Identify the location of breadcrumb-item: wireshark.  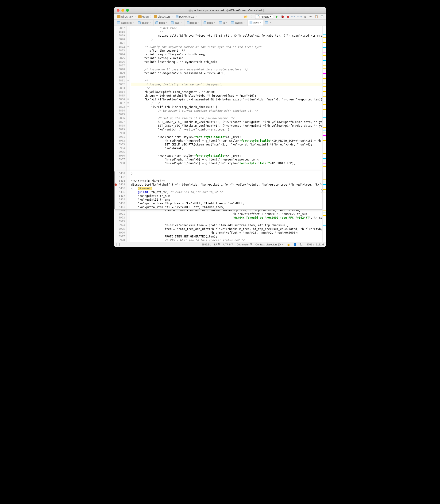
(125, 17).